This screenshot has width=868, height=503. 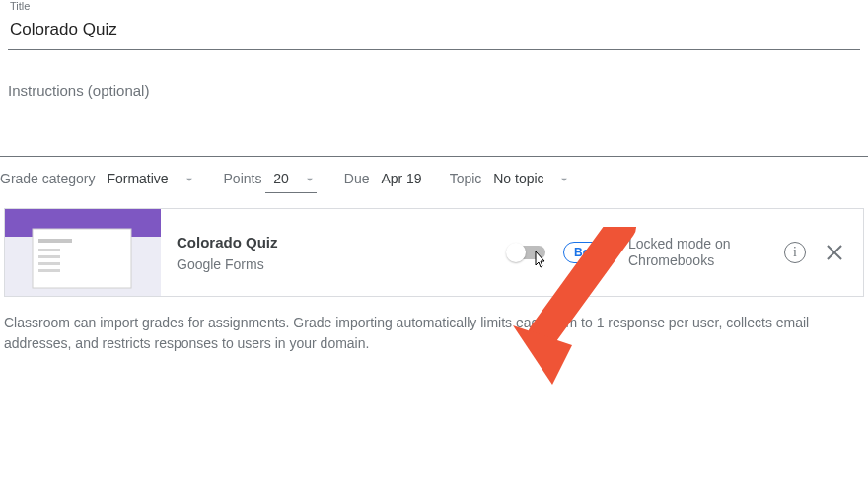 What do you see at coordinates (281, 179) in the screenshot?
I see `points-value: 20` at bounding box center [281, 179].